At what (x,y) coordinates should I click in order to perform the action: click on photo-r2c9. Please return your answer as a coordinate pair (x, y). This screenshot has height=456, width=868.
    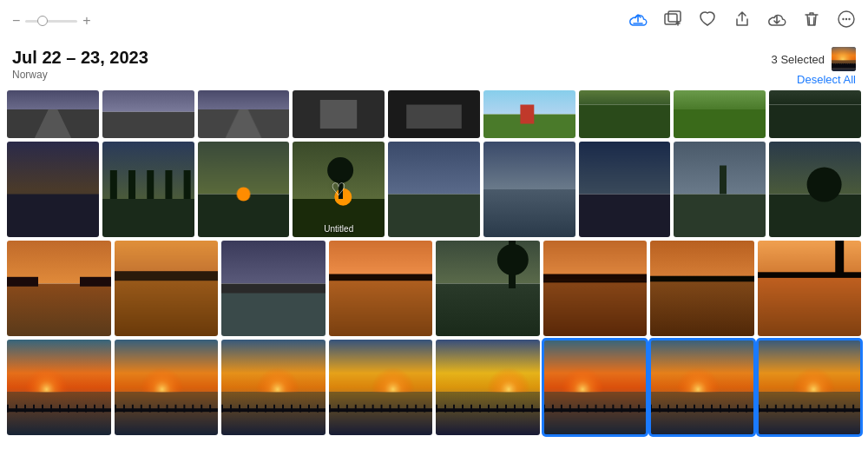
    Looking at the image, I should click on (815, 189).